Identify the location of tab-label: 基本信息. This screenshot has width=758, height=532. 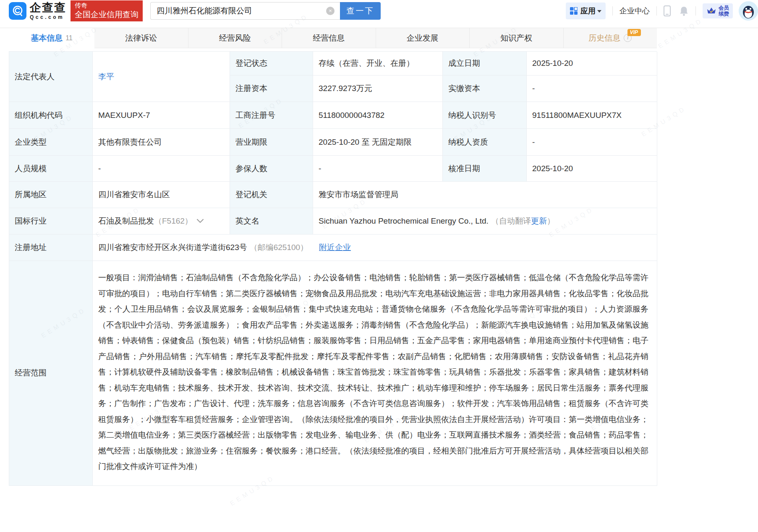
(47, 38).